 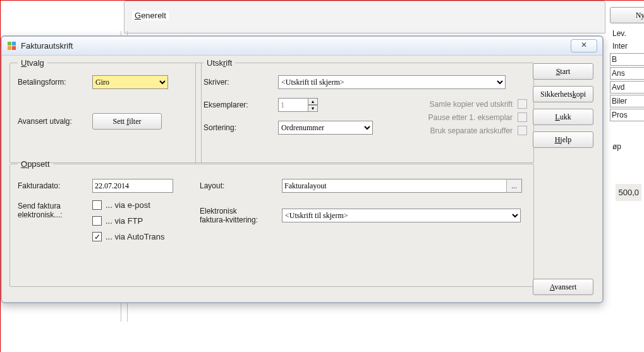 I want to click on send-faktura-label-2: elektronisk...:, so click(x=40, y=215).